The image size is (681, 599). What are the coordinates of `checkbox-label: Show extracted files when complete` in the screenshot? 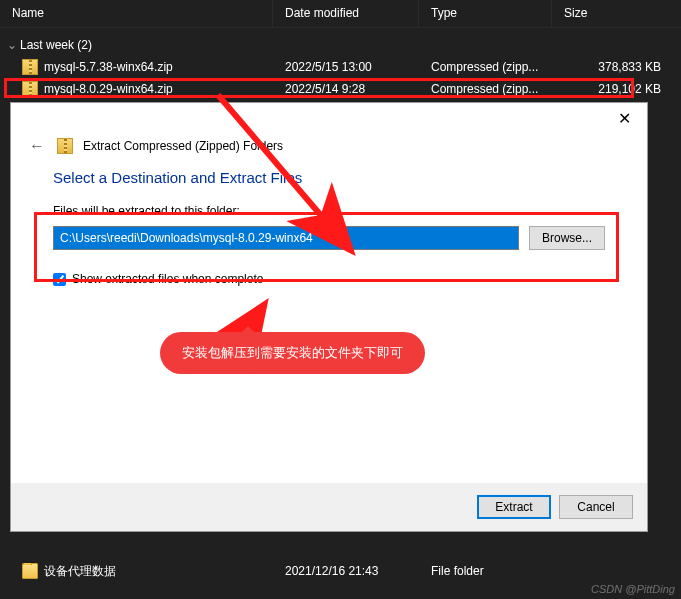 It's located at (168, 279).